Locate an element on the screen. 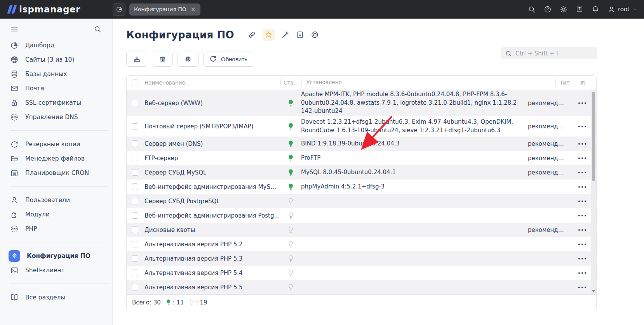 The image size is (644, 325). puzzle-icon is located at coordinates (14, 214).